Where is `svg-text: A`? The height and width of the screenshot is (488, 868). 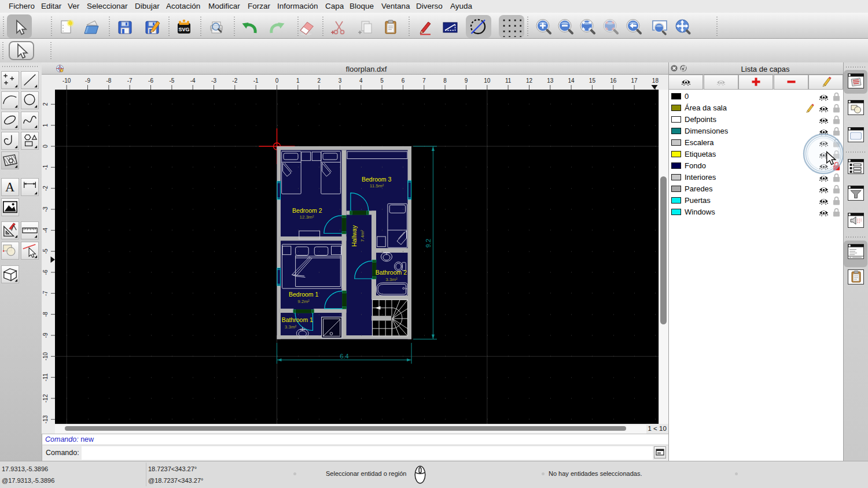 svg-text: A is located at coordinates (10, 187).